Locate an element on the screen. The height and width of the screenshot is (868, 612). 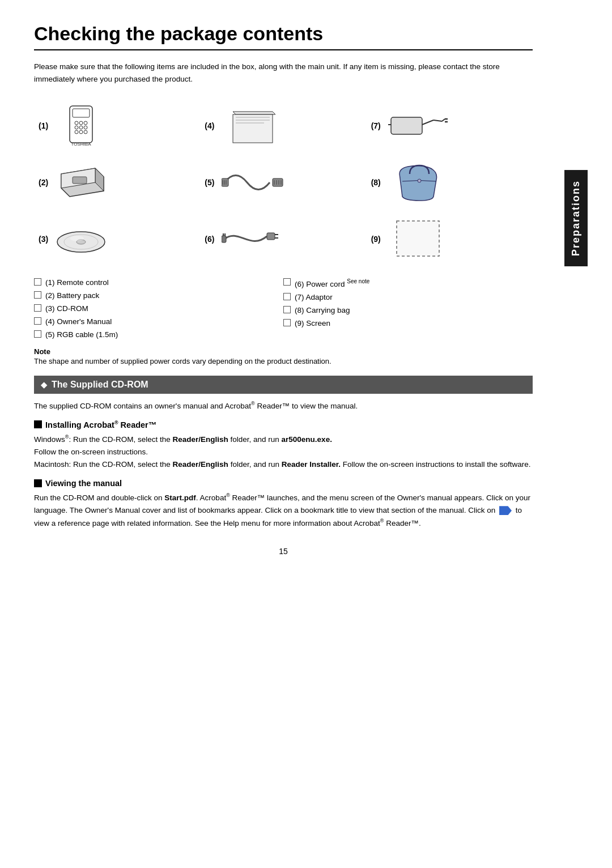
reader-installer-bold: Reader Installer. is located at coordinates (311, 465).